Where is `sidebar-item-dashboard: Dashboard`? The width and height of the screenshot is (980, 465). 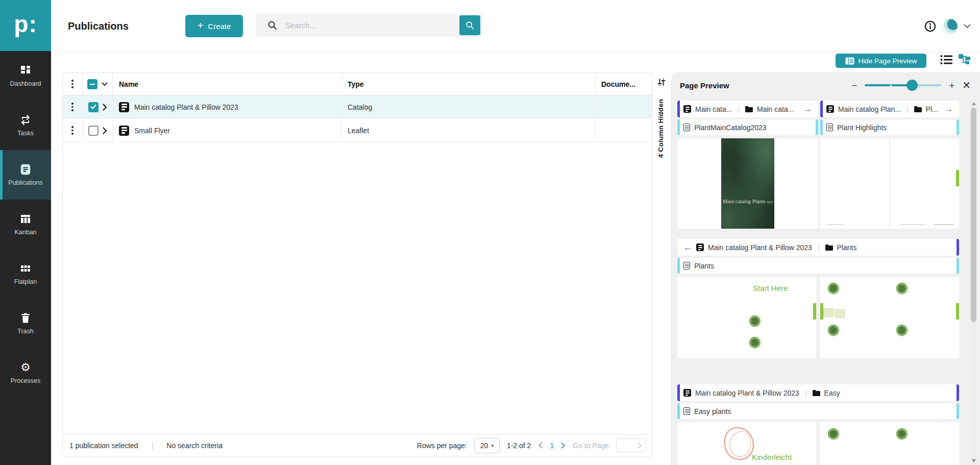 sidebar-item-dashboard: Dashboard is located at coordinates (26, 76).